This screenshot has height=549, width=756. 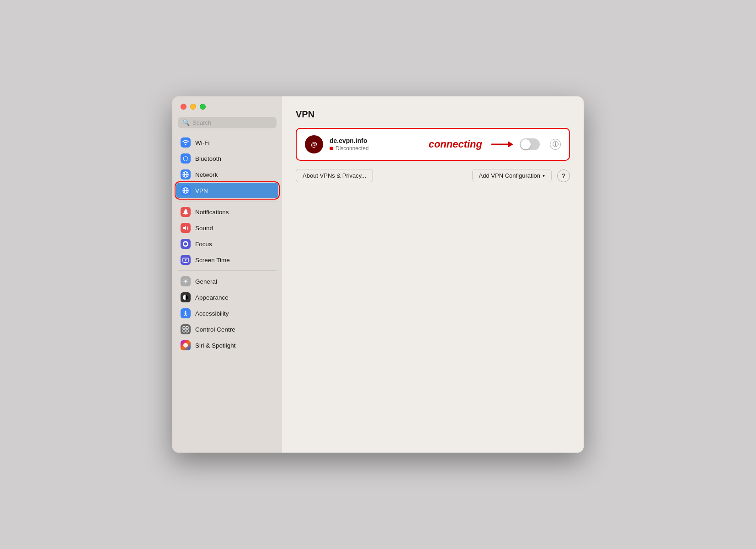 What do you see at coordinates (186, 281) in the screenshot?
I see `general-icon` at bounding box center [186, 281].